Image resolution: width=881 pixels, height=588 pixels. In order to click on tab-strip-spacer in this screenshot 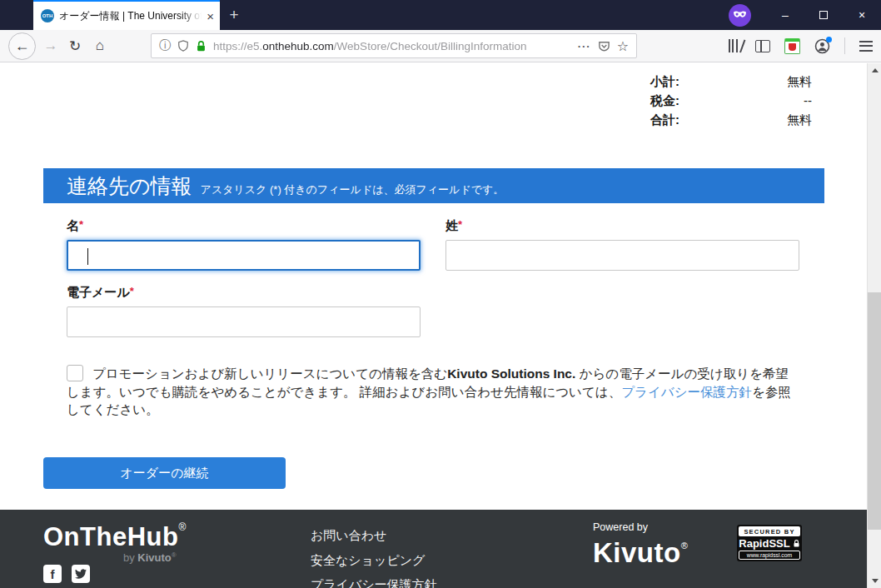, I will do `click(17, 15)`.